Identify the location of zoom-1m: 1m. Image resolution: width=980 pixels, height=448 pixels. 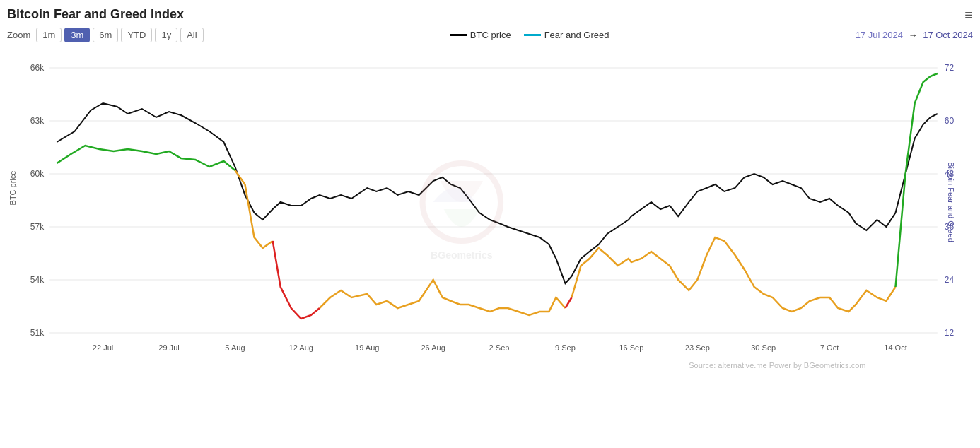
(49, 35).